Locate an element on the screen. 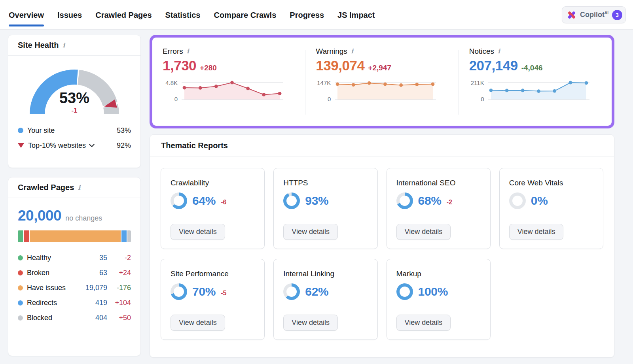  notices-y-axis: 211K 0 is located at coordinates (479, 91).